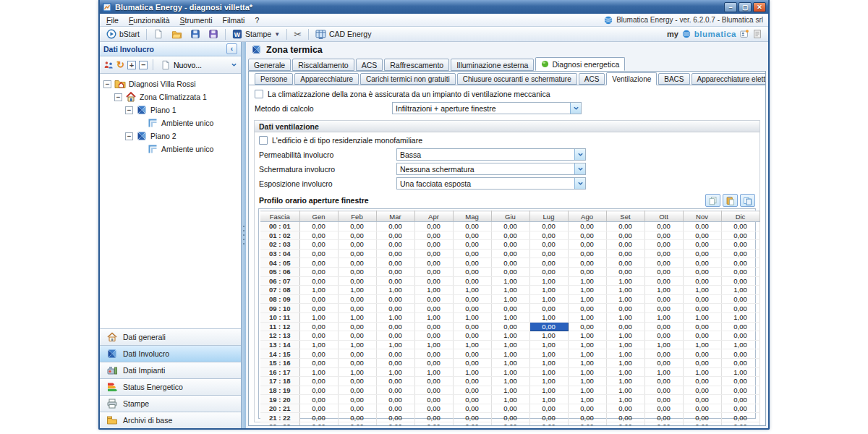 The width and height of the screenshot is (868, 434). Describe the element at coordinates (280, 408) in the screenshot. I see `row-header-fascia: 20 : 21` at that location.